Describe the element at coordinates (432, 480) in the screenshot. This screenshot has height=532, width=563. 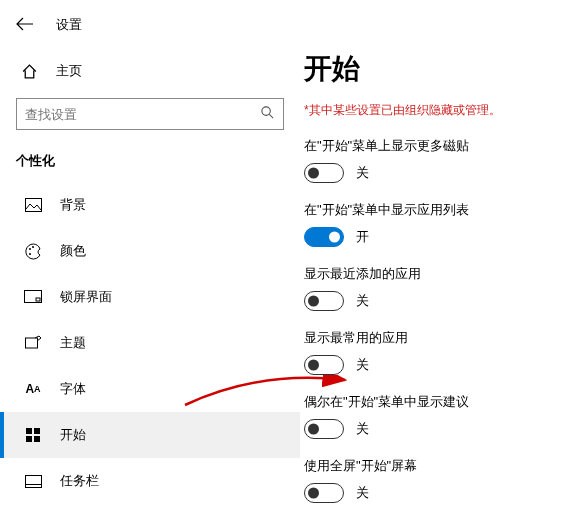
I see `setting-fullscreen: 使用全屏"开始"屏幕 关` at that location.